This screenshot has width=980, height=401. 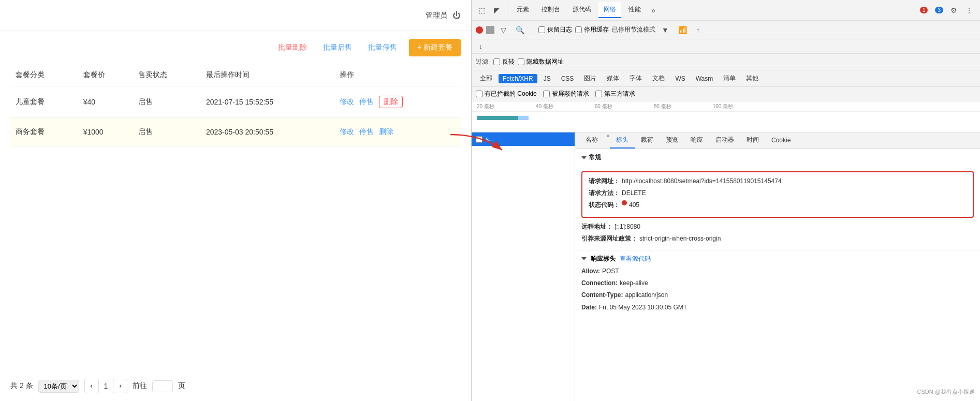 What do you see at coordinates (672, 141) in the screenshot?
I see `subtab-preview: 预览` at bounding box center [672, 141].